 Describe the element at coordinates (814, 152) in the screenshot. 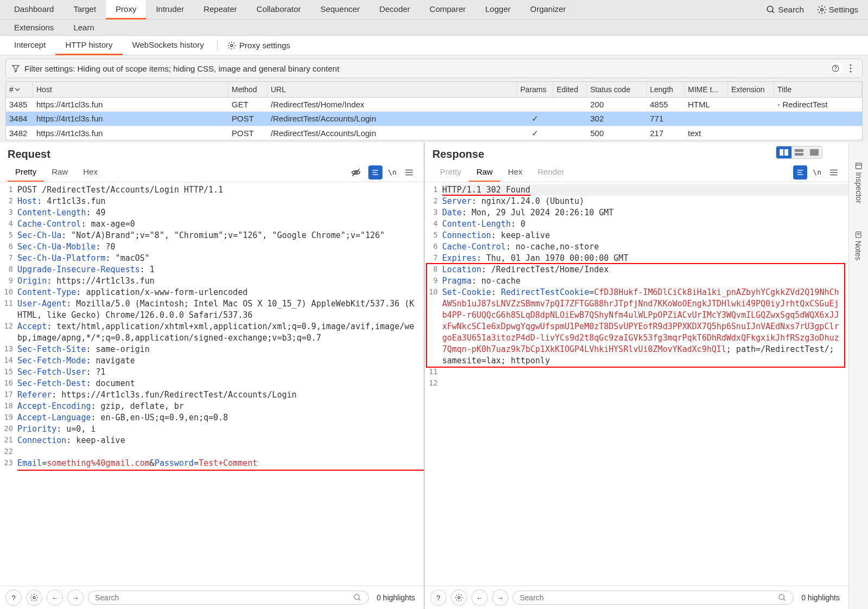

I see `layout-combined` at that location.